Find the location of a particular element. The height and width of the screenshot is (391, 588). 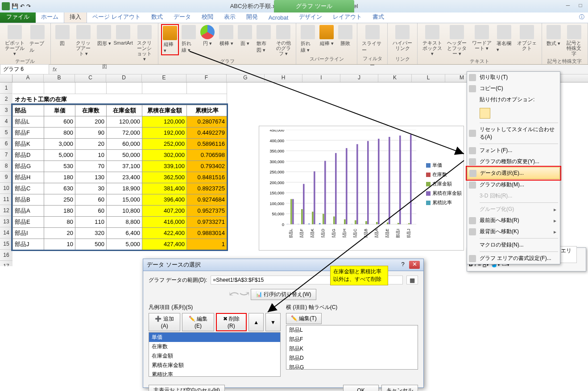

table-cell: 530 is located at coordinates (60, 166).